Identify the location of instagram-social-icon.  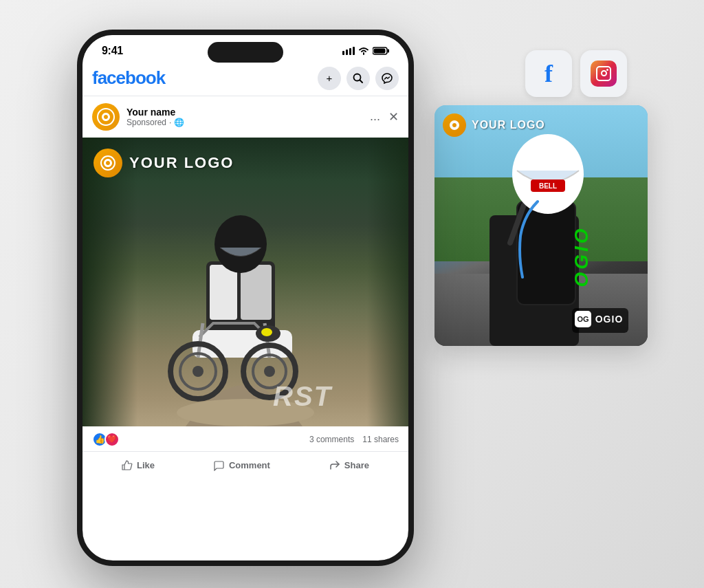
(604, 74).